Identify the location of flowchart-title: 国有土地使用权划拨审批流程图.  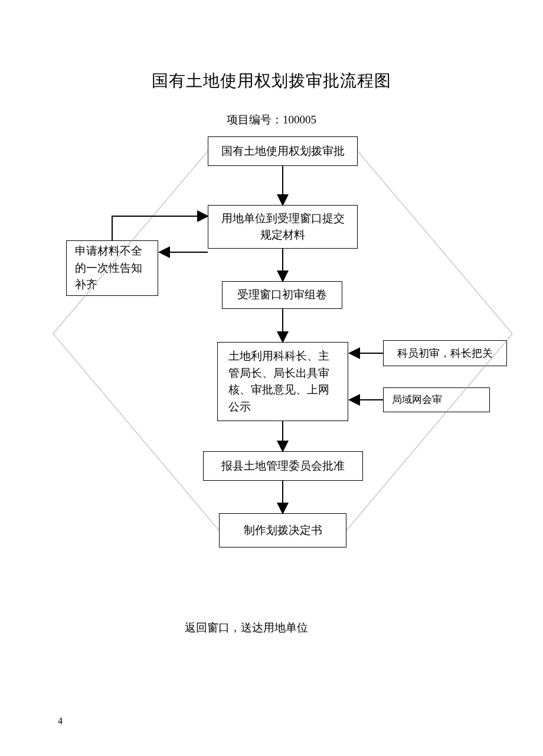
(272, 81).